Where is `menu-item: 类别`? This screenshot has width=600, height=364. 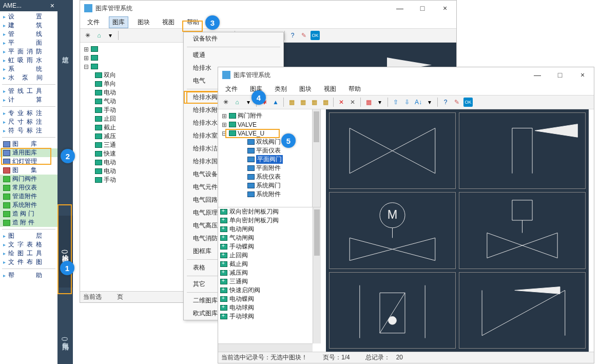 menu-item: 类别 is located at coordinates (281, 89).